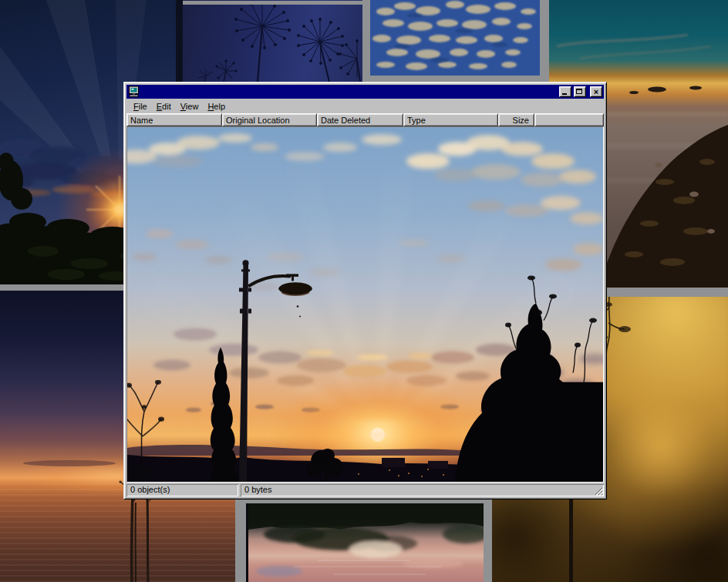  What do you see at coordinates (366, 489) in the screenshot?
I see `status-bar: 0 object(s) 0 bytes` at bounding box center [366, 489].